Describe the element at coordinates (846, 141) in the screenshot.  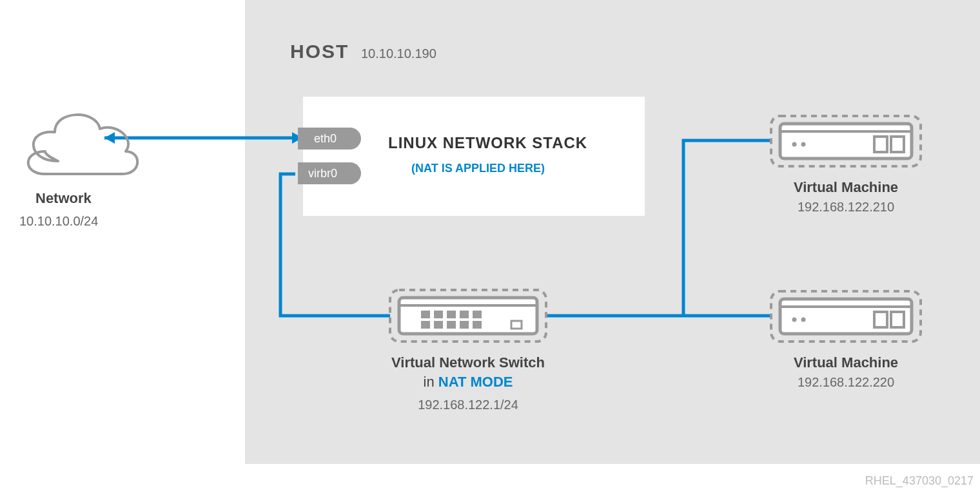
I see `vm1-device-icon` at that location.